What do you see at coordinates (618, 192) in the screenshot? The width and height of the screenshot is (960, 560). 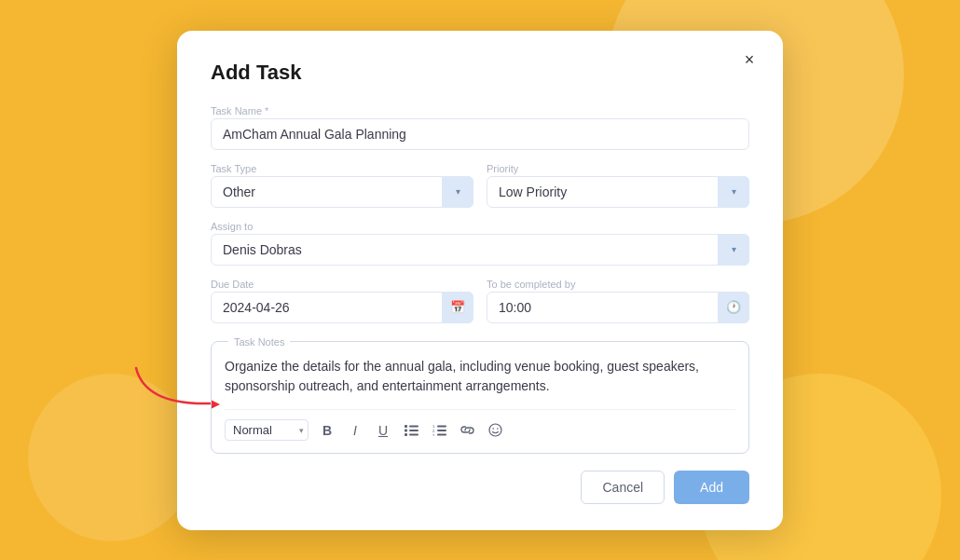 I see `priority-select: Low Priority Medium Priority High Priori…` at bounding box center [618, 192].